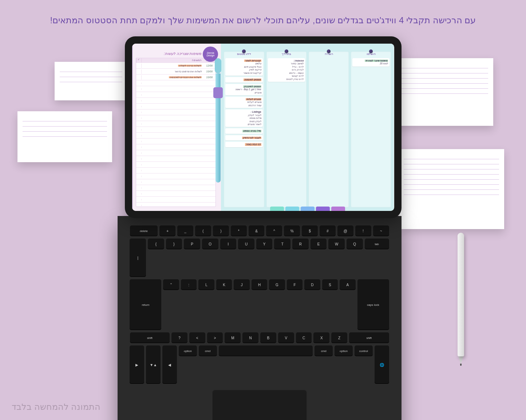  What do you see at coordinates (381, 231) in the screenshot?
I see `key: ~` at bounding box center [381, 231].